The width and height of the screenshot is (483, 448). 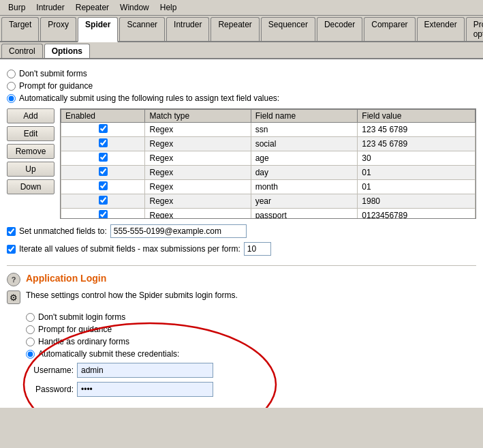 I want to click on table-row: Regex day 01, so click(x=268, y=173).